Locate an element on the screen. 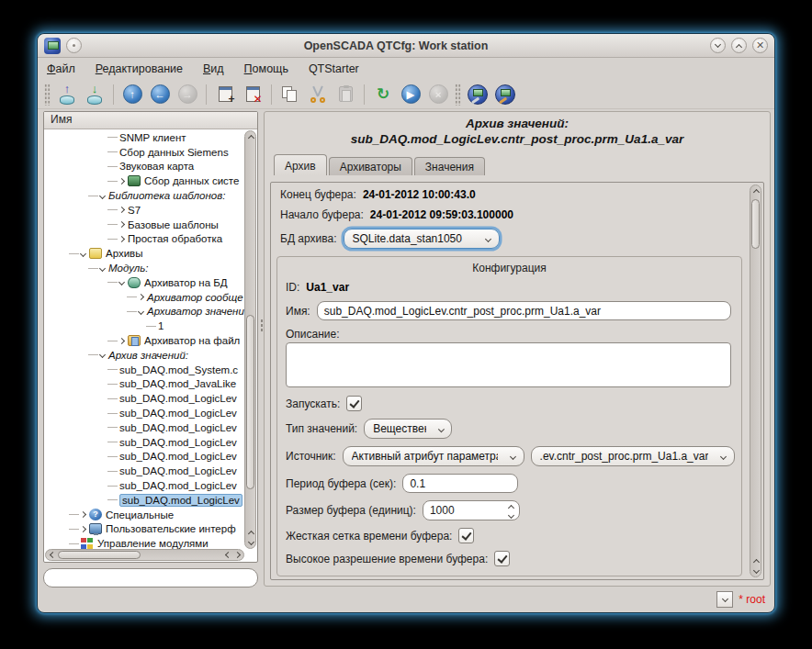 The width and height of the screenshot is (812, 649). tree-item: Специальные is located at coordinates (144, 515).